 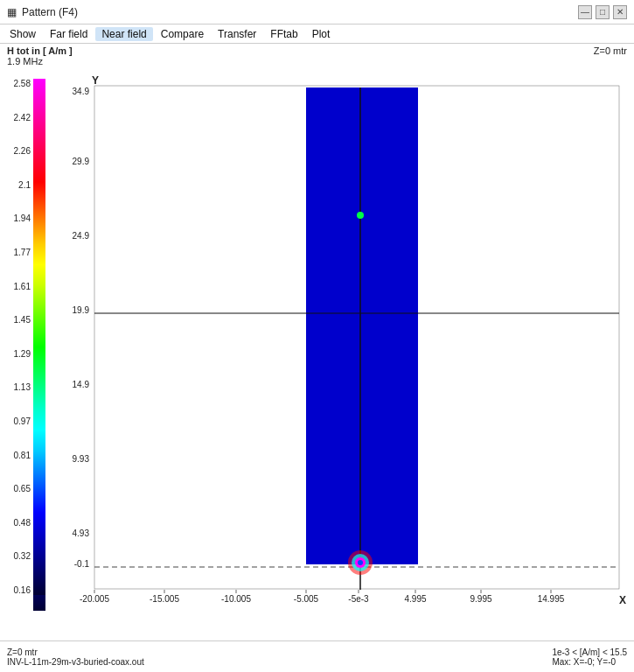 I want to click on svg-text: 19.9, so click(x=81, y=310).